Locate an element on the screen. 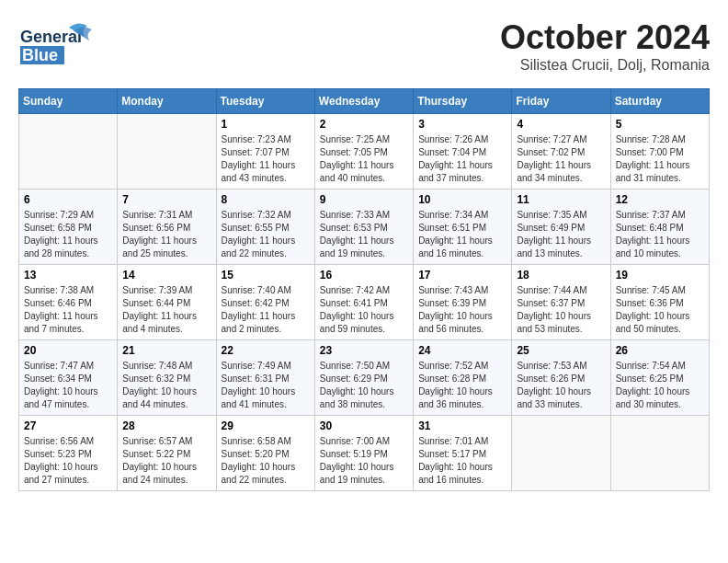  day-number: 14 is located at coordinates (166, 275).